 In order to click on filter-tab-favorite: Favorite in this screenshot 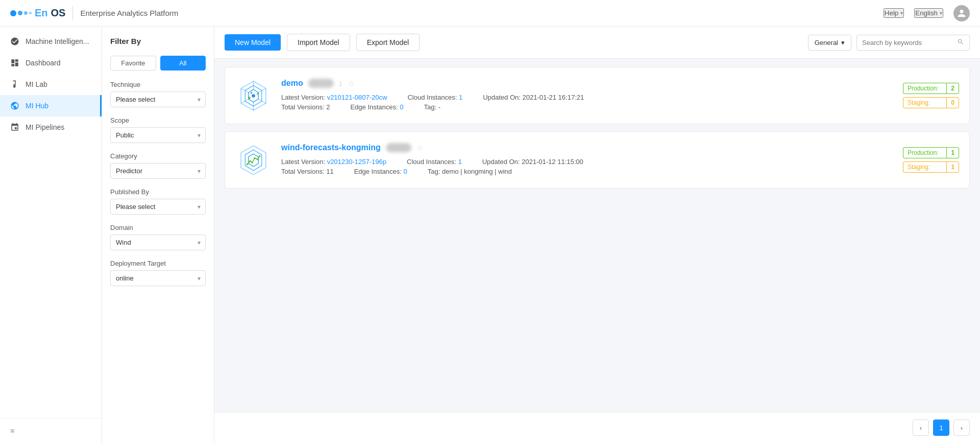, I will do `click(133, 63)`.